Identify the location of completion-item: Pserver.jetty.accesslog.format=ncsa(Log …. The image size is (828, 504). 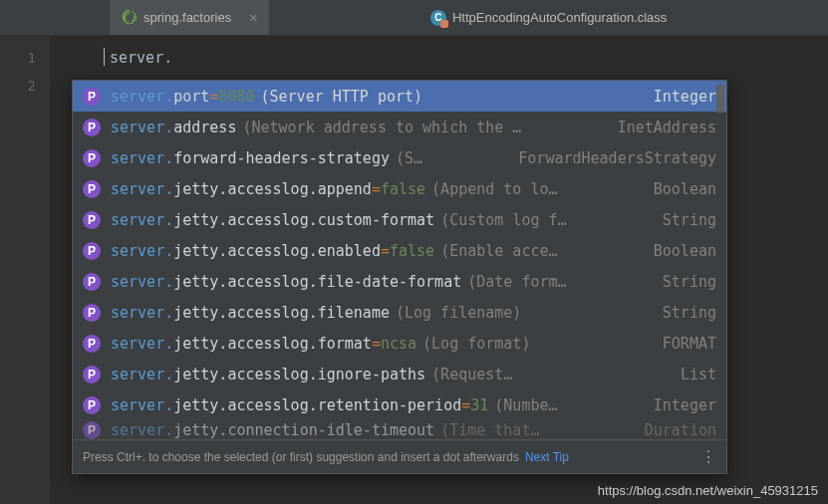
(400, 343).